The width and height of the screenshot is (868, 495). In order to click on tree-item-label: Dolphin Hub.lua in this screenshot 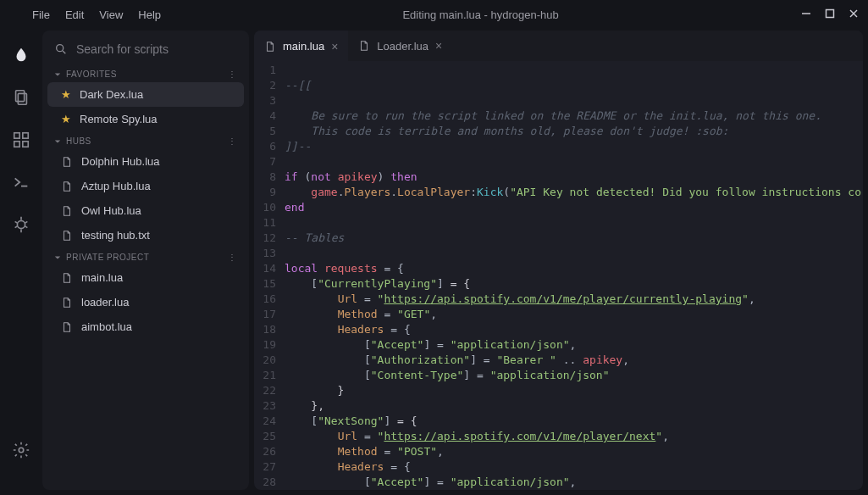, I will do `click(120, 161)`.